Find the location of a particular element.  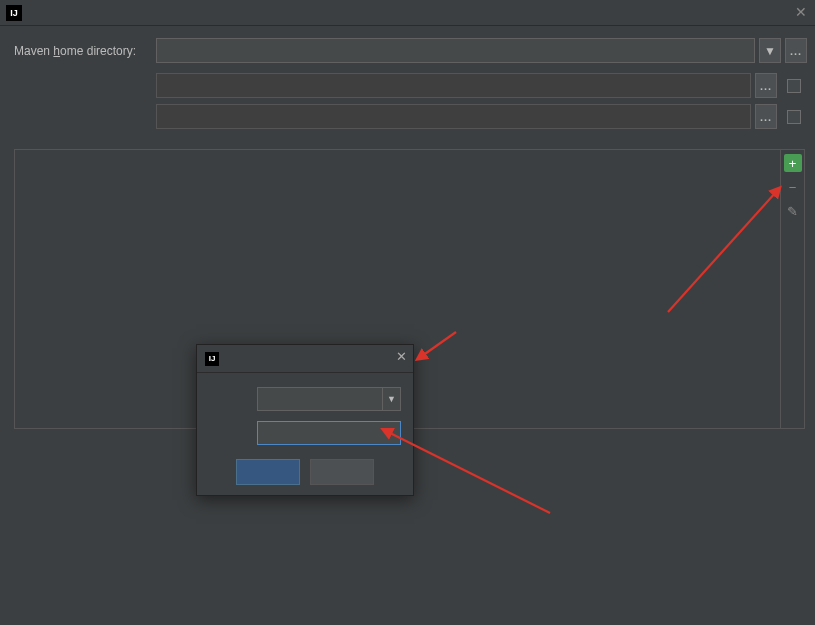

remove-property-button: − is located at coordinates (793, 187).